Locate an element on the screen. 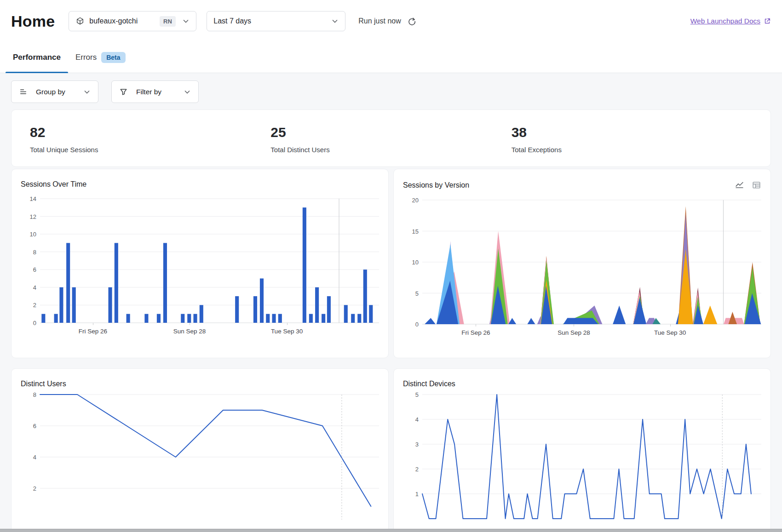 The height and width of the screenshot is (532, 782). docs-link-label: Web Launchpad Docs is located at coordinates (725, 21).